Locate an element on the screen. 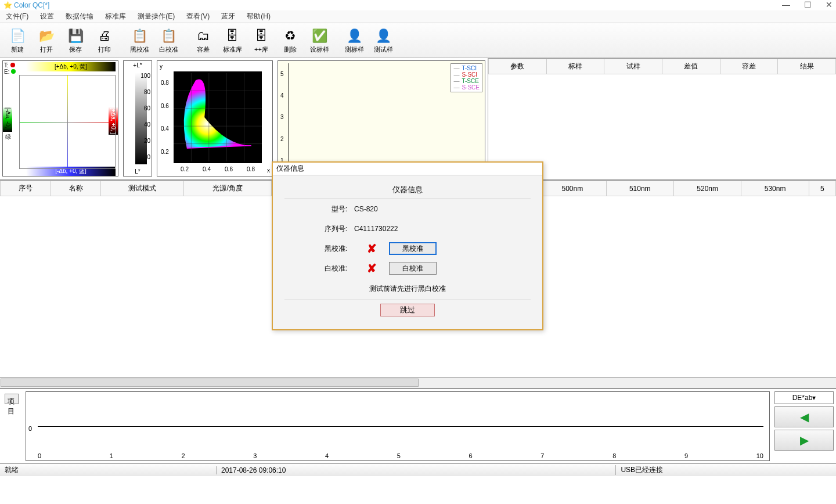 The height and width of the screenshot is (504, 836). grid-col-名称: 名称 is located at coordinates (75, 189).